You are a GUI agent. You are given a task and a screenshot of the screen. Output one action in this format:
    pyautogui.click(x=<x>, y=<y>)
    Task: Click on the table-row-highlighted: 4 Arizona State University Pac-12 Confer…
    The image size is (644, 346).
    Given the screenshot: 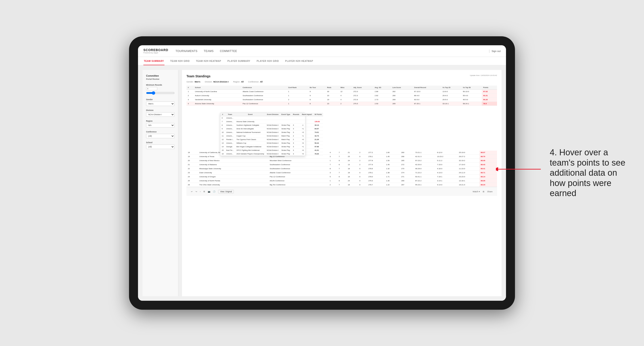 What is the action you would take?
    pyautogui.click(x=342, y=104)
    